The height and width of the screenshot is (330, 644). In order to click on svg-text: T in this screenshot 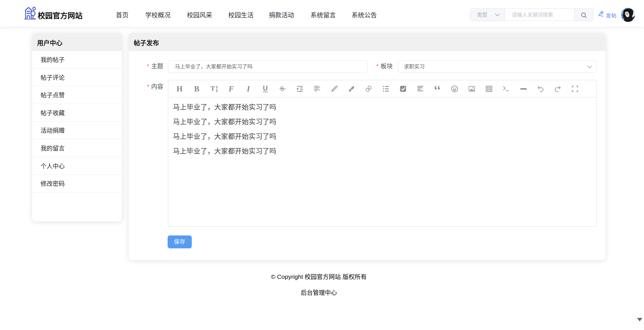, I will do `click(213, 89)`.